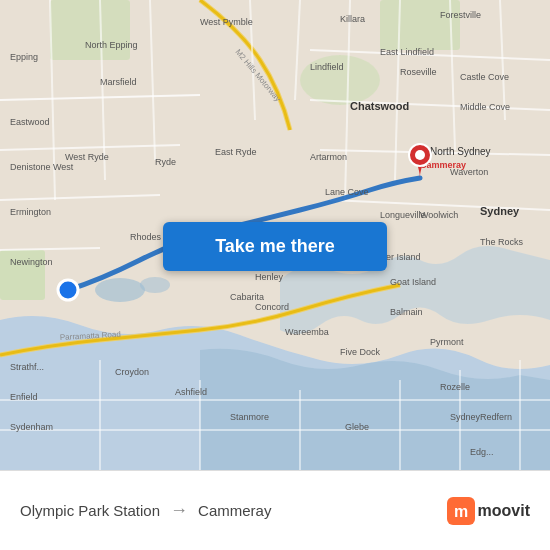 This screenshot has height=550, width=550. I want to click on svg-text: Redfern, so click(496, 417).